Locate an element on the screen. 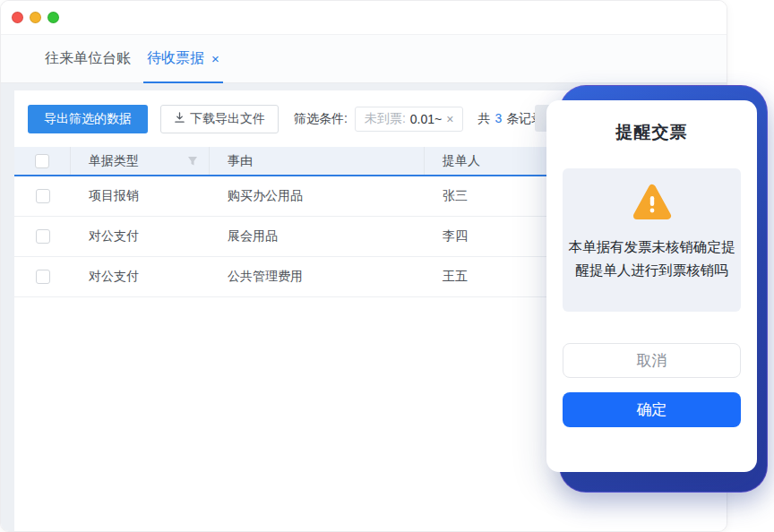 This screenshot has width=774, height=532. warning-icon is located at coordinates (652, 204).